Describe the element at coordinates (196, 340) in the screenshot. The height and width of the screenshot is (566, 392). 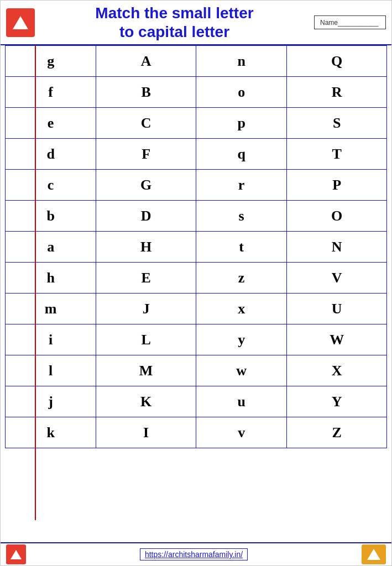
I see `table-row: iLyW` at that location.